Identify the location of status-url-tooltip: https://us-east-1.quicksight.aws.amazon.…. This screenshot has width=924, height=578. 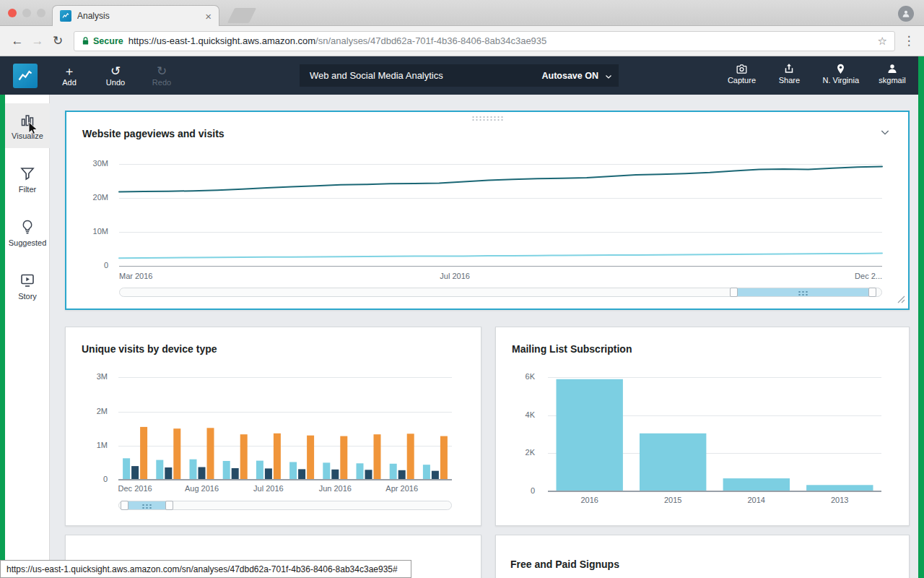
(206, 569).